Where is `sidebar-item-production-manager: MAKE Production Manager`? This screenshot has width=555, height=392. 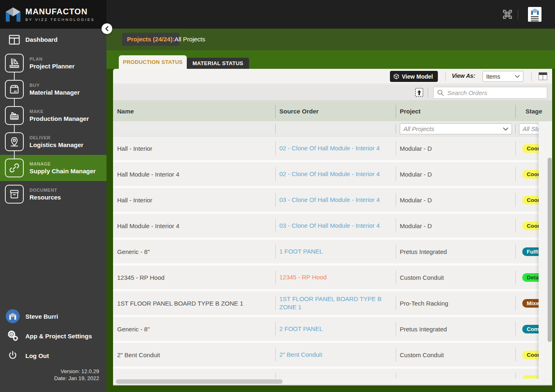 sidebar-item-production-manager: MAKE Production Manager is located at coordinates (53, 116).